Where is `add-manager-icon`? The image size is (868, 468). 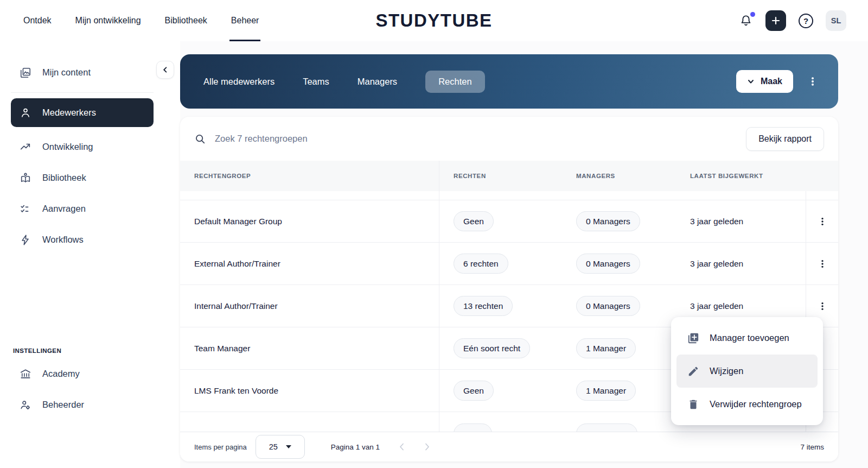
add-manager-icon is located at coordinates (693, 338).